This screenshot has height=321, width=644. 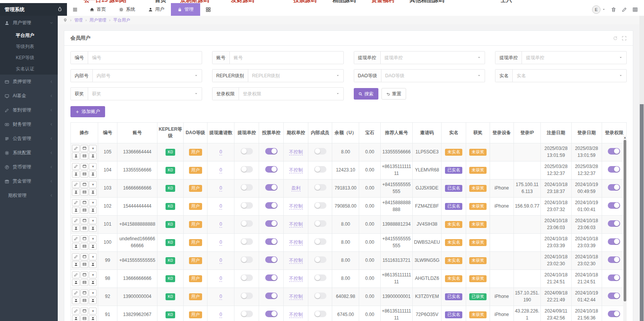 I want to click on sidebar-toggle-button, so click(x=75, y=9).